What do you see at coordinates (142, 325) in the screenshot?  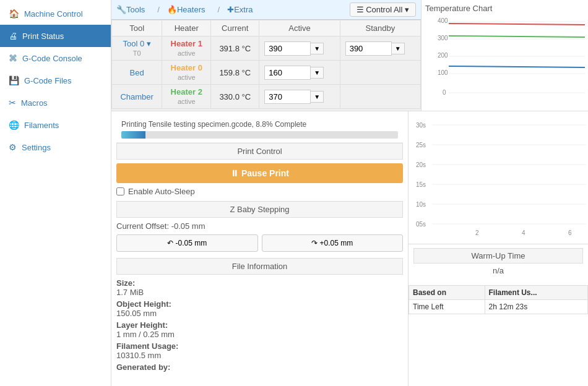 I see `layer-height-label: Layer Height:` at bounding box center [142, 325].